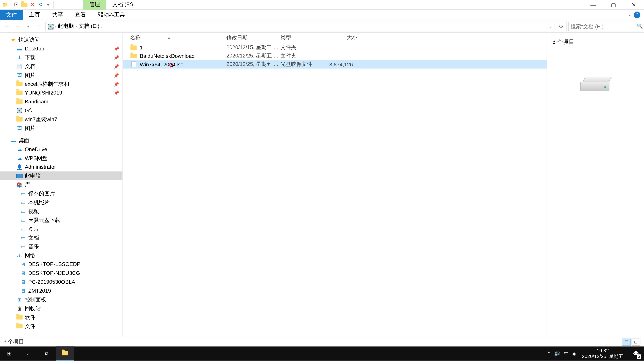 This screenshot has height=362, width=644. I want to click on nav-quick-item: 🖼图片📌, so click(61, 75).